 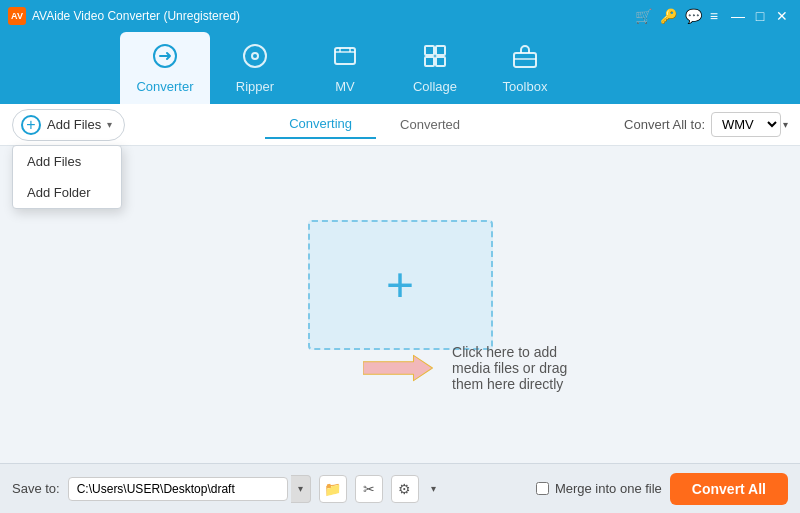 What do you see at coordinates (434, 489) in the screenshot?
I see `settings-dropdown-button: ▾` at bounding box center [434, 489].